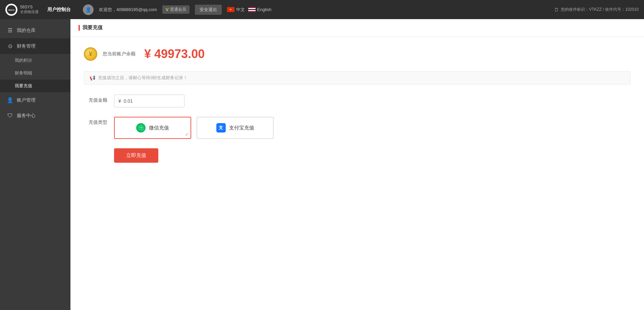  Describe the element at coordinates (260, 9) in the screenshot. I see `lang-en: English` at that location.